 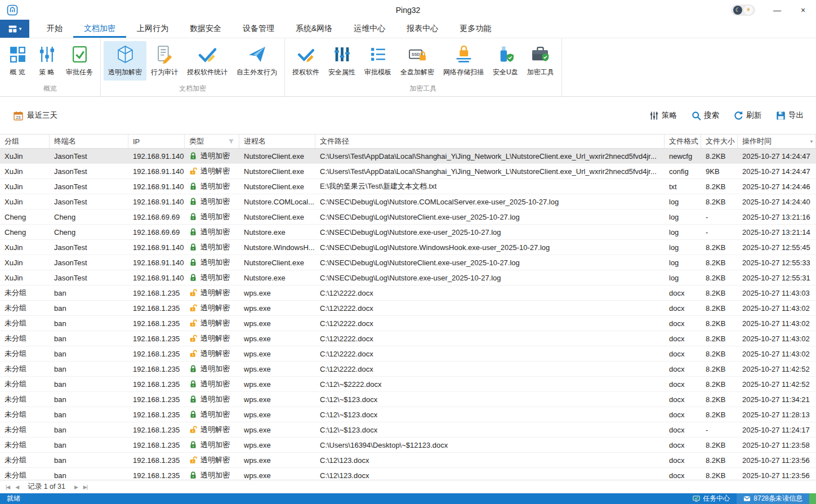 What do you see at coordinates (306, 61) in the screenshot?
I see `ribbon-item-authorized-software: 授权软件` at bounding box center [306, 61].